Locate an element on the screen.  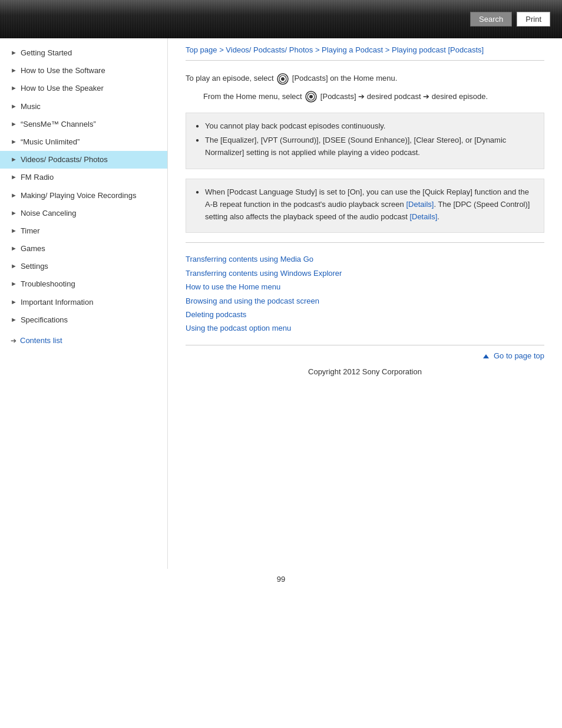
sidebar-item-timer: ► Timer is located at coordinates (84, 231).